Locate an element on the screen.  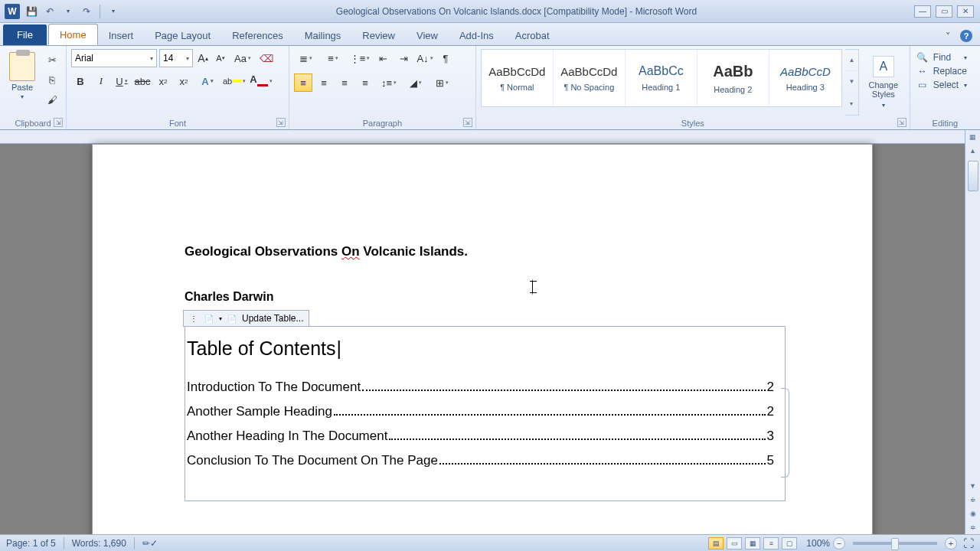
multilevel-list-icon: ⋮≡ is located at coordinates (360, 58).